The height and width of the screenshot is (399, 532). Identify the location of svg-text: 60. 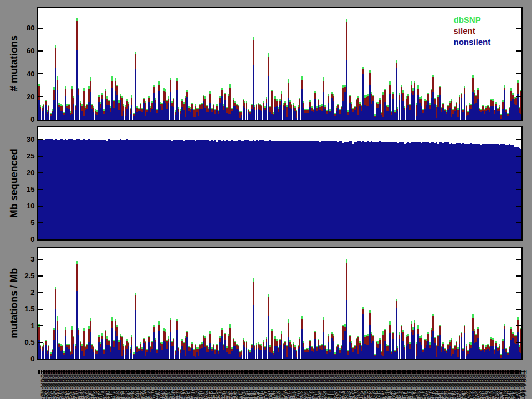
(30, 51).